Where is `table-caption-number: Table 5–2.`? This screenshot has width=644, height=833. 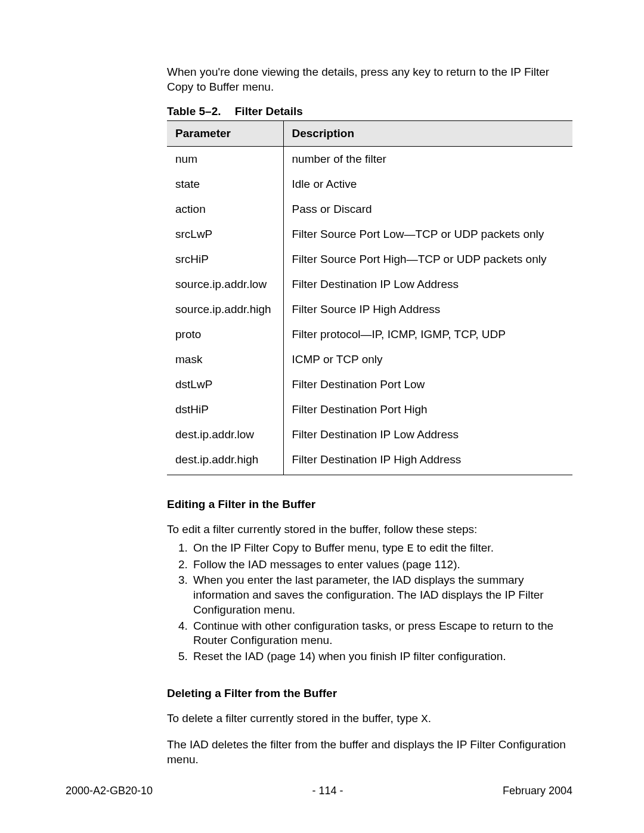 table-caption-number: Table 5–2. is located at coordinates (194, 111).